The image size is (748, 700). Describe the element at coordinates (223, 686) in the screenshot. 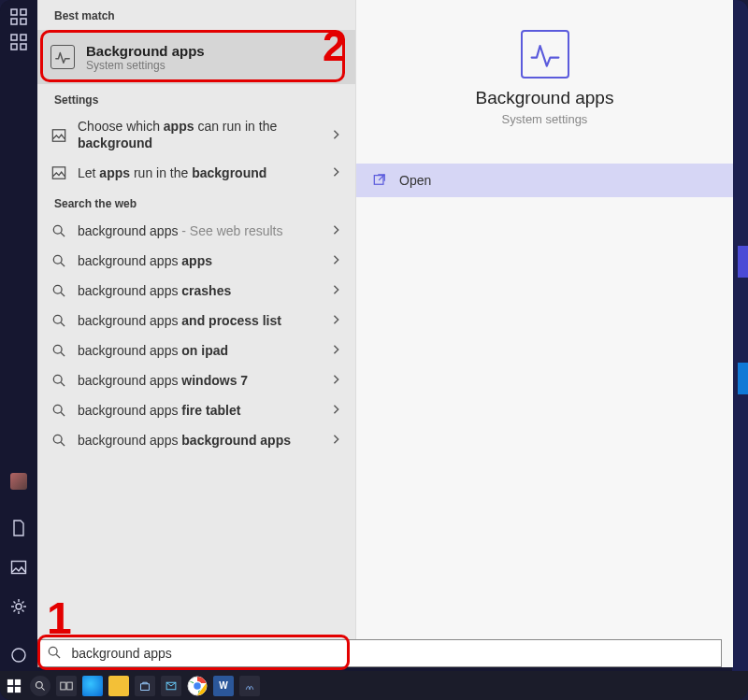

I see `word-icon: W` at that location.